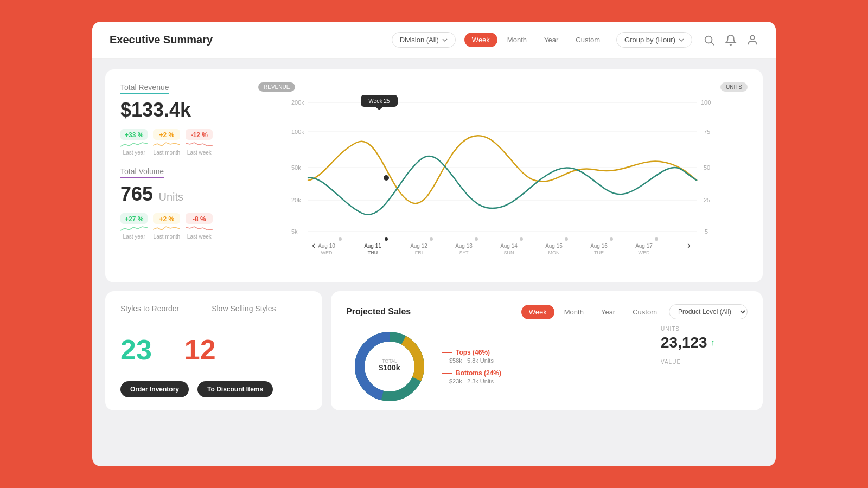  I want to click on svg-text: 100, so click(706, 102).